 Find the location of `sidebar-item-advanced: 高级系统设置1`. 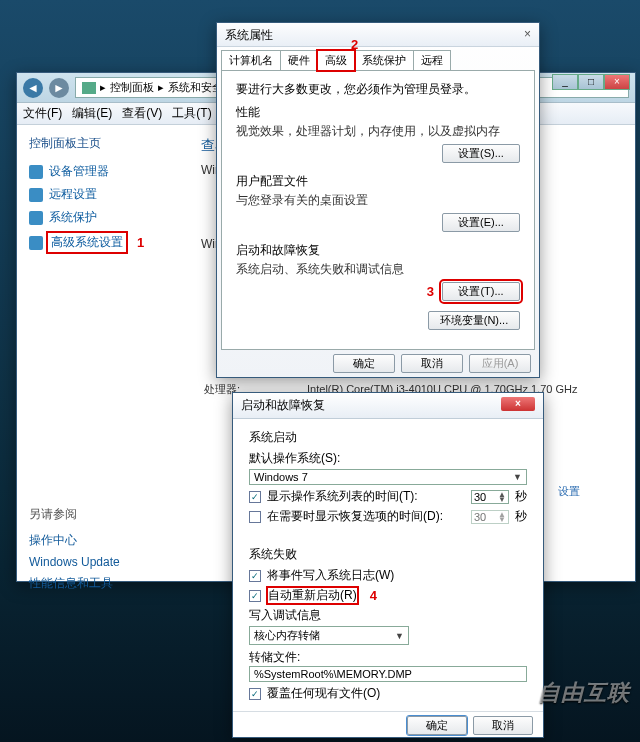

sidebar-item-advanced: 高级系统设置1 is located at coordinates (102, 242).